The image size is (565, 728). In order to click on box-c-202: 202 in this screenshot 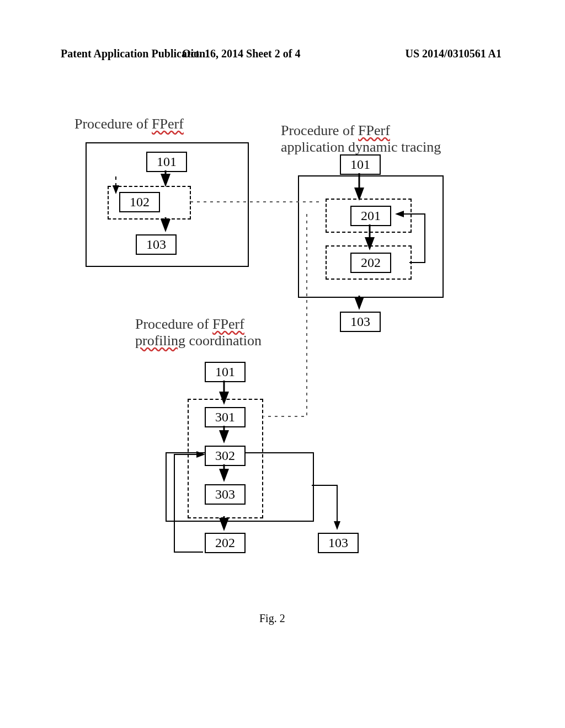, I will do `click(225, 543)`.